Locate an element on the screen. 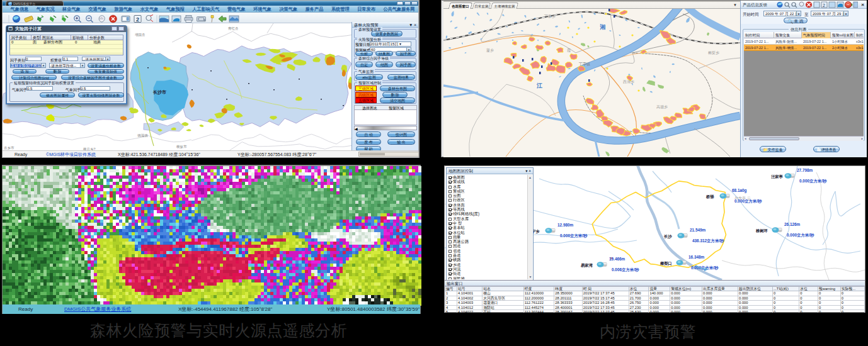 The width and height of the screenshot is (868, 346). svg-text: 湘 is located at coordinates (602, 27).